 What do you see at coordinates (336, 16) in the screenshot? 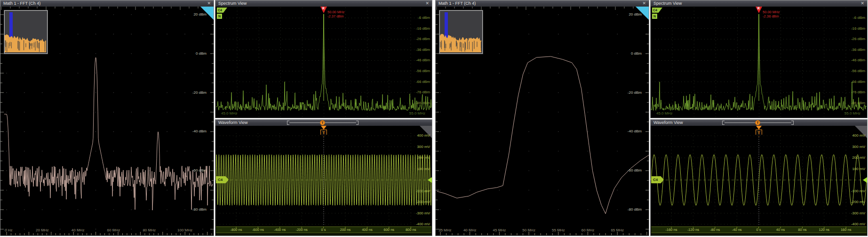
I see `marker-amplitude: -2.37 dBm` at bounding box center [336, 16].